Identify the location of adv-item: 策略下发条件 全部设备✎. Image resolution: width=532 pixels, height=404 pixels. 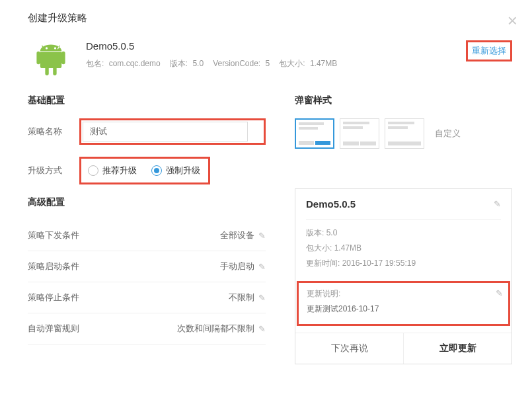
(147, 235).